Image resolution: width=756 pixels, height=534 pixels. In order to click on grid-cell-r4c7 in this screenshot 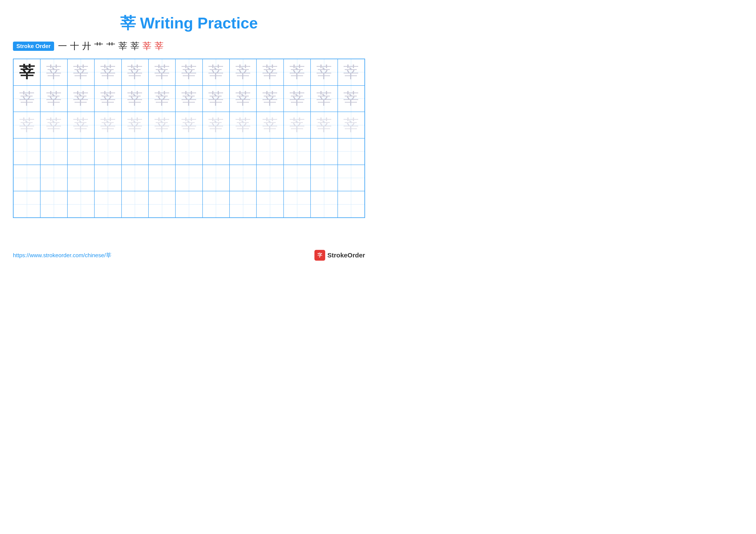, I will do `click(189, 151)`.